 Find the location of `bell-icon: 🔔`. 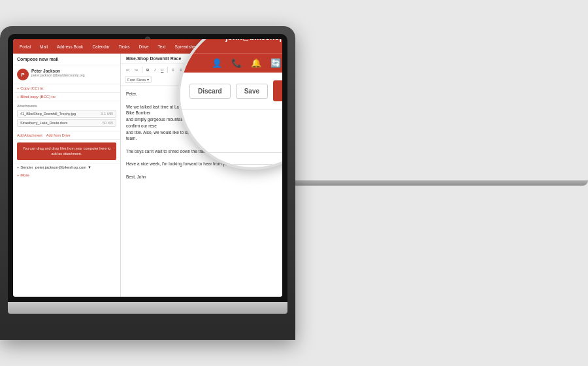

bell-icon: 🔔 is located at coordinates (256, 63).